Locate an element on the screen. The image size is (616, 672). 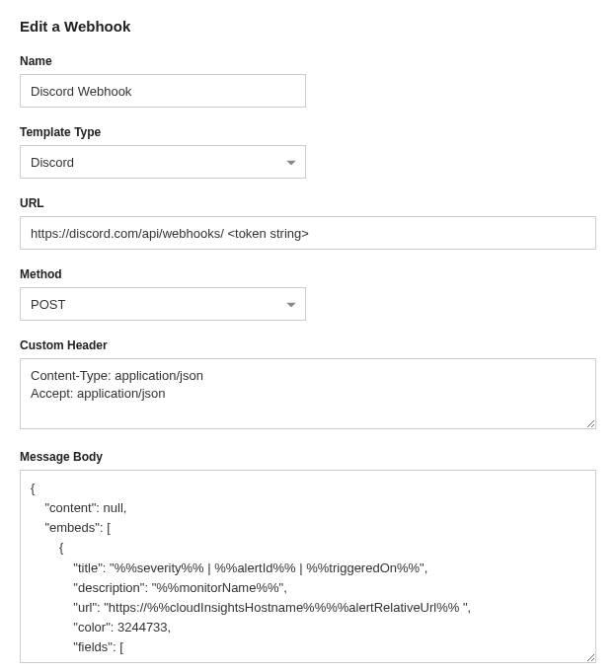
method-label: Method is located at coordinates (308, 274).